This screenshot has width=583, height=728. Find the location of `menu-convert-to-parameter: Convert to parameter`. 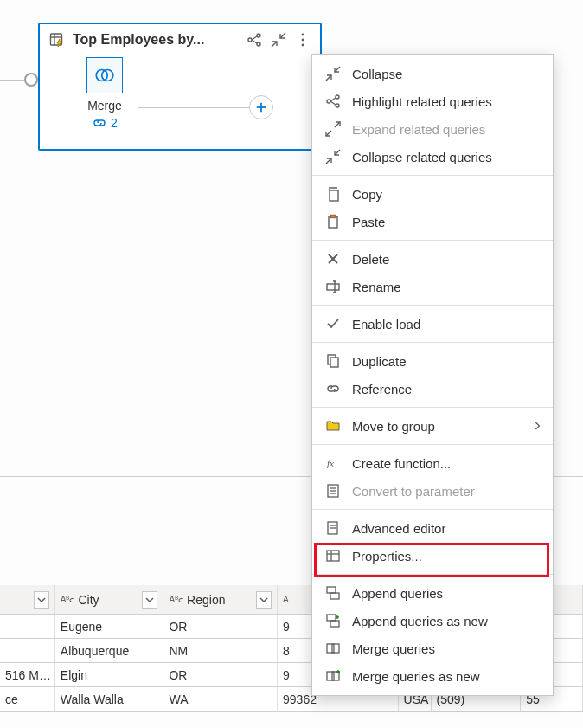

menu-convert-to-parameter: Convert to parameter is located at coordinates (432, 491).